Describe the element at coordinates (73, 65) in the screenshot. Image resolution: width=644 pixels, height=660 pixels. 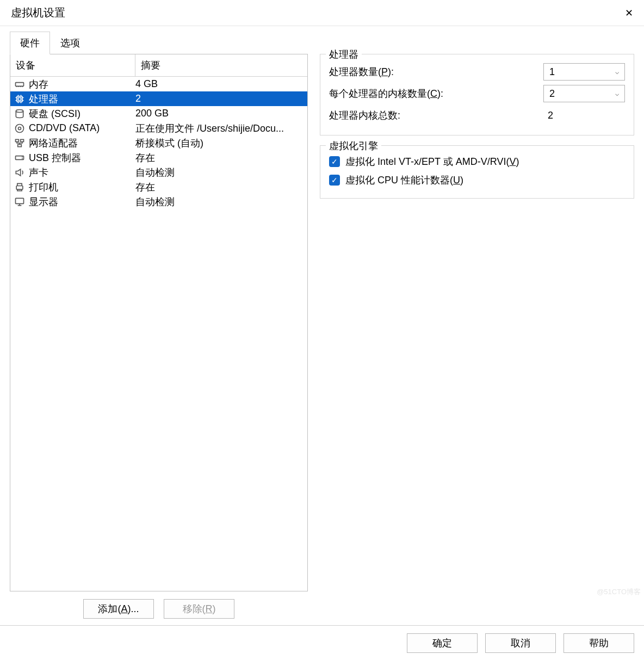
I see `column-header-device: 设备` at that location.